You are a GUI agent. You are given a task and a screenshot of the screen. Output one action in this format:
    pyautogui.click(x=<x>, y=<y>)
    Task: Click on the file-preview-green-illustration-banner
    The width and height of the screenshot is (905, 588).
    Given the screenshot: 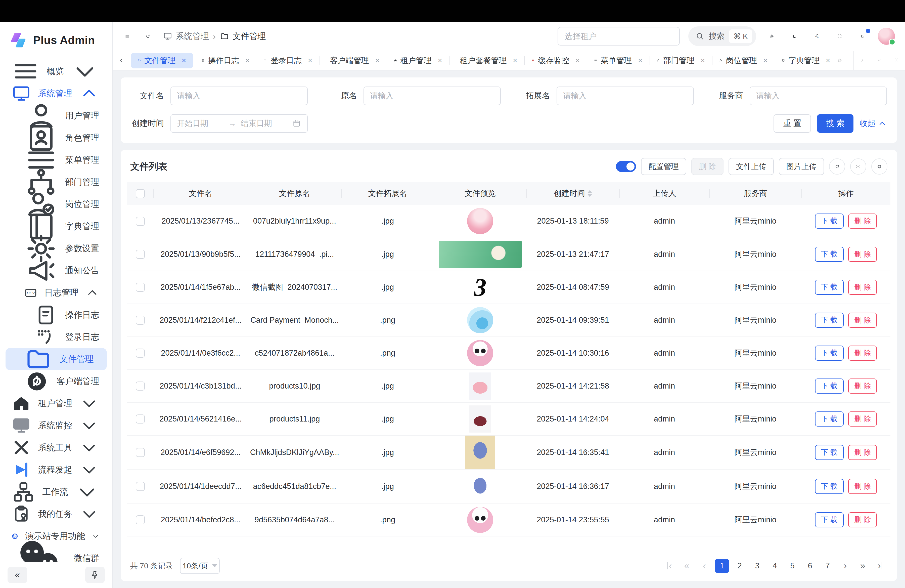 What is the action you would take?
    pyautogui.click(x=480, y=254)
    